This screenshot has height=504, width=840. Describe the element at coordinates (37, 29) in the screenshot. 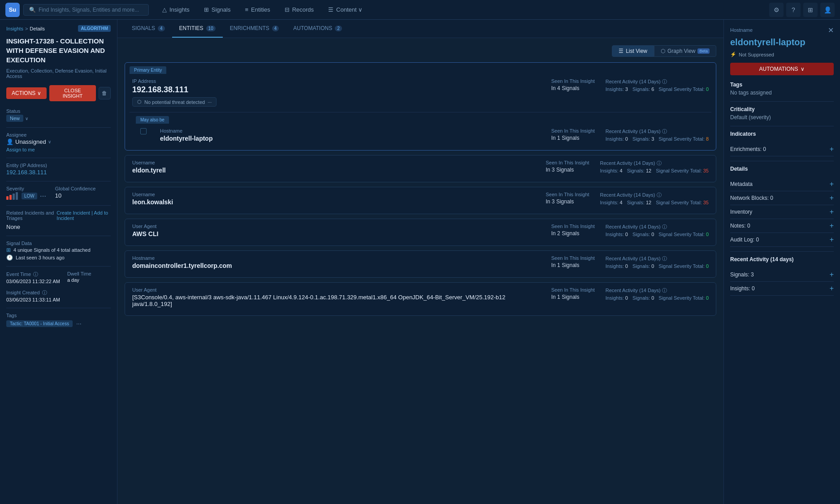

I see `breadcrumb-details: Details` at that location.